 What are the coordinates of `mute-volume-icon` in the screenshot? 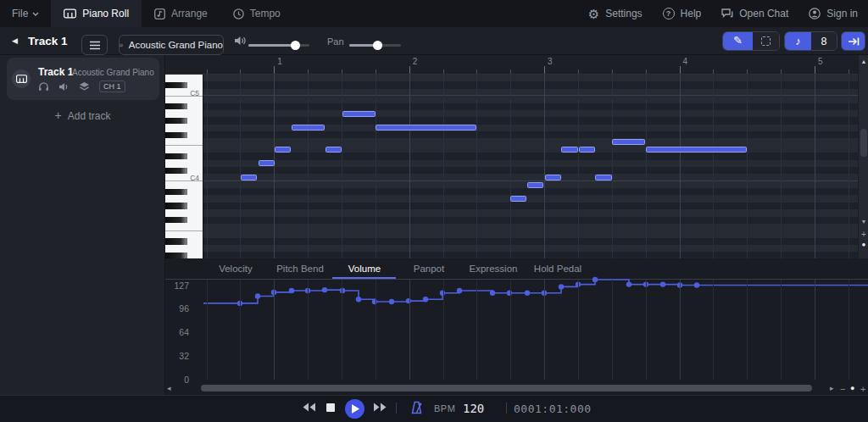 It's located at (64, 86).